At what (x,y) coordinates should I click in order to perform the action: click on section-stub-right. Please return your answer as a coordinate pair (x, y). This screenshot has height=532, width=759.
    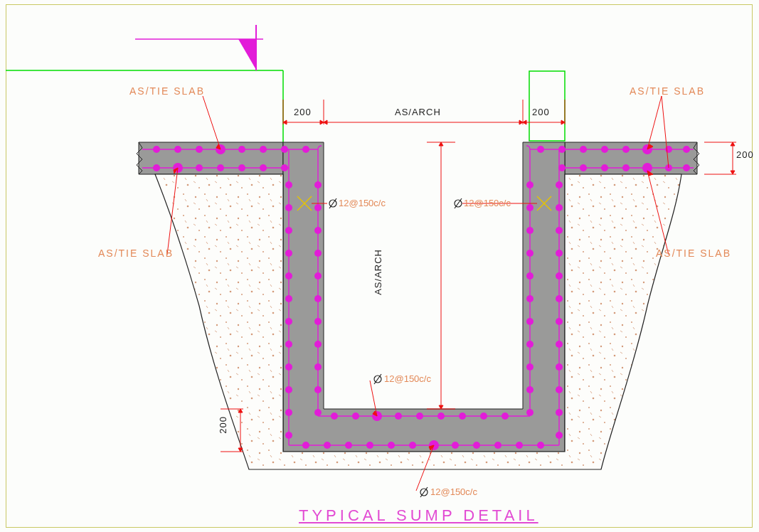
    Looking at the image, I should click on (547, 106).